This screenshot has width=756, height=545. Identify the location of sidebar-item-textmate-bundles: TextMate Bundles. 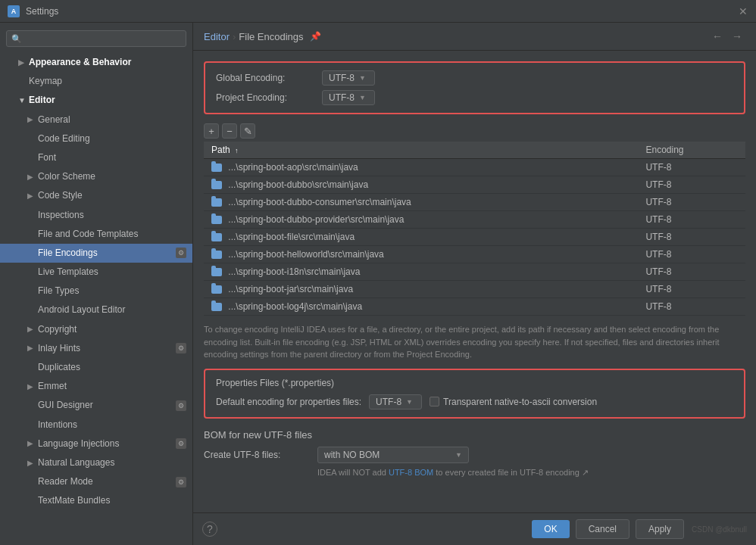
(96, 501).